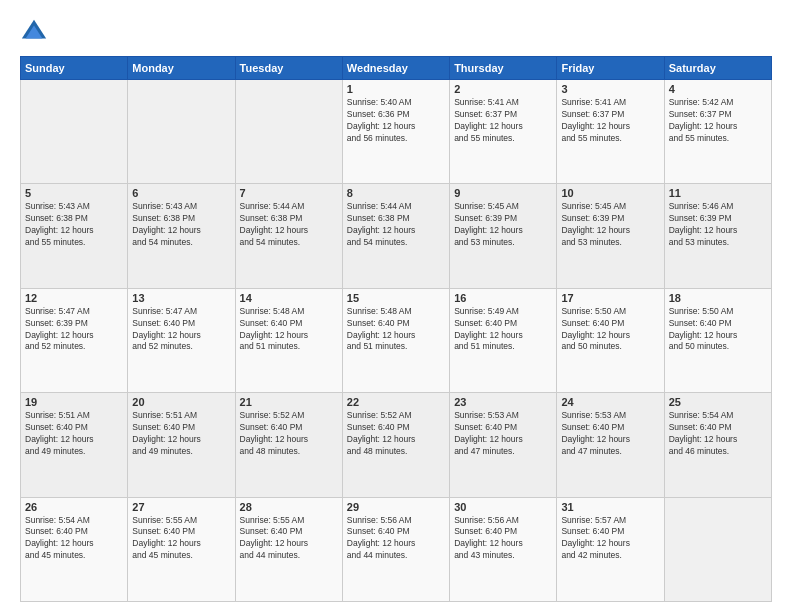  Describe the element at coordinates (718, 340) in the screenshot. I see `calendar-cell: 18Sunrise: 5:50 AM Sunset: 6:40 PM Dayli…` at that location.